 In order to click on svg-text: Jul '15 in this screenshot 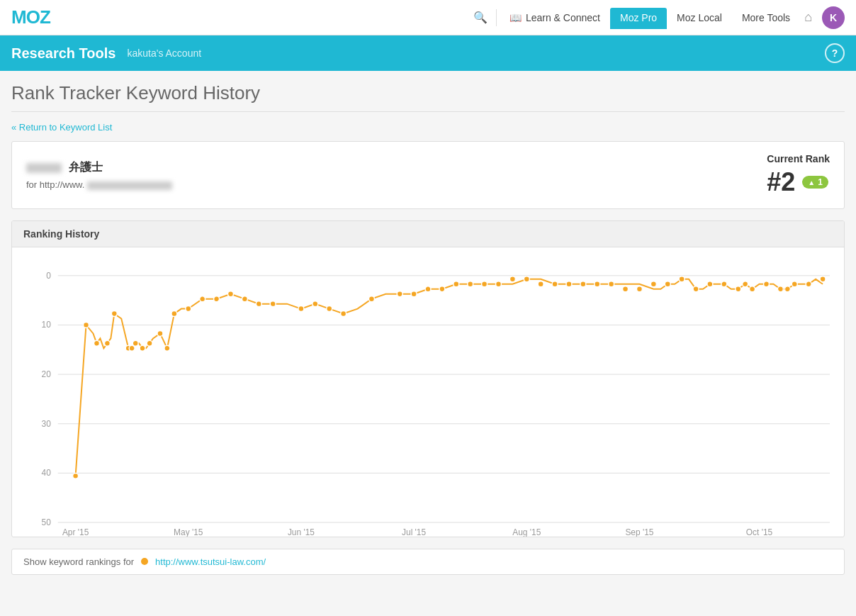, I will do `click(414, 532)`.